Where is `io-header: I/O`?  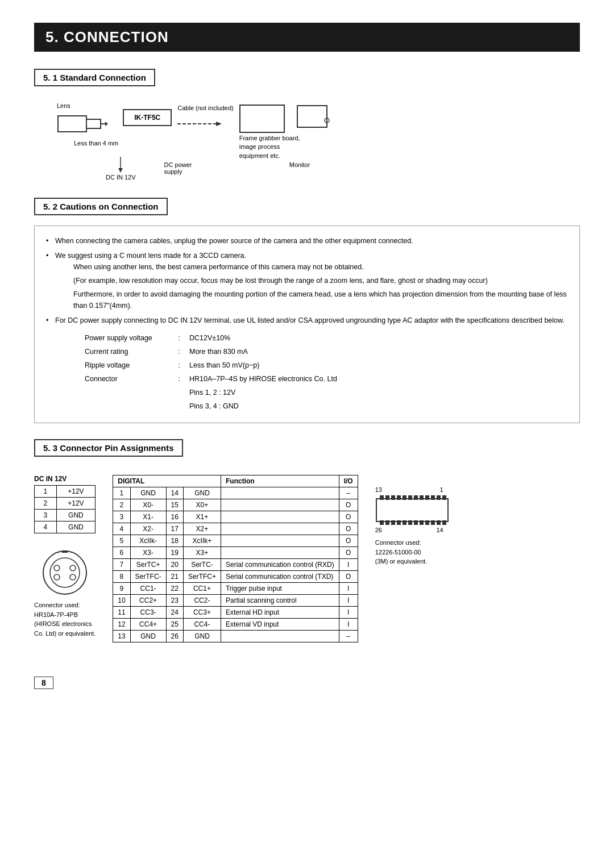 io-header: I/O is located at coordinates (348, 482).